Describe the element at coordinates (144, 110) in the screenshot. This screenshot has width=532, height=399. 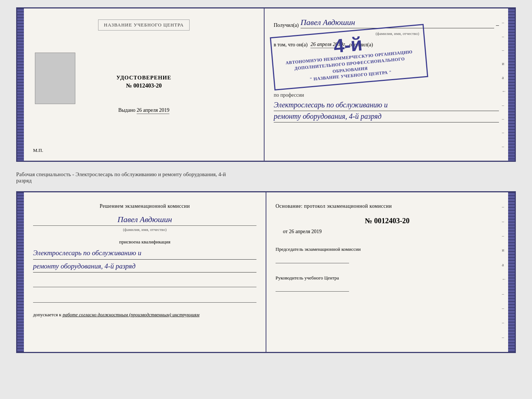
I see `cert-issued: Выдано 26 апреля 2019` at that location.